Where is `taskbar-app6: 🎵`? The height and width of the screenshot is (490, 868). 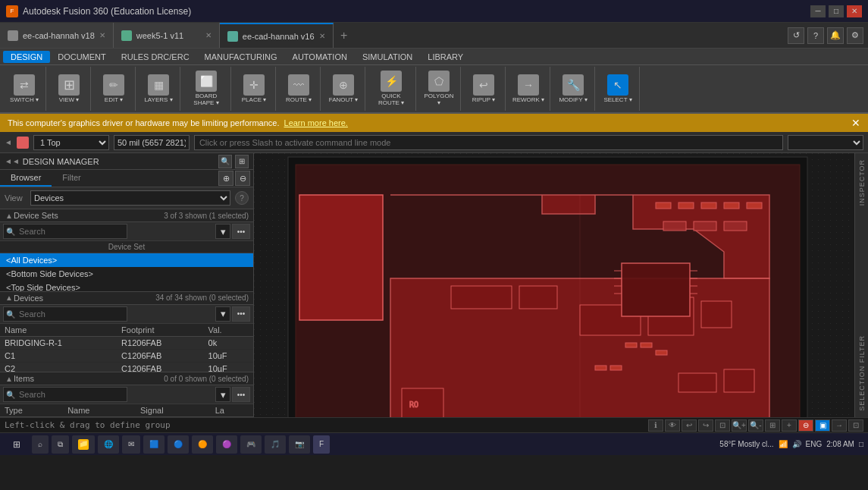
taskbar-app6: 🎵 is located at coordinates (275, 444).